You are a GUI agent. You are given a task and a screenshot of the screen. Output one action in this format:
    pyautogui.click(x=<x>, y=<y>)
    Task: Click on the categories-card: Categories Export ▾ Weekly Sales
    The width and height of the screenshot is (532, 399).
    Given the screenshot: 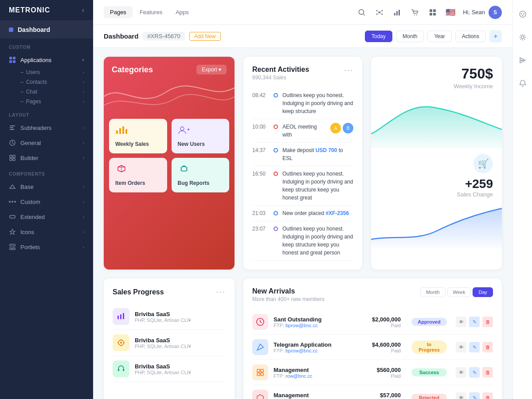 What is the action you would take?
    pyautogui.click(x=169, y=163)
    